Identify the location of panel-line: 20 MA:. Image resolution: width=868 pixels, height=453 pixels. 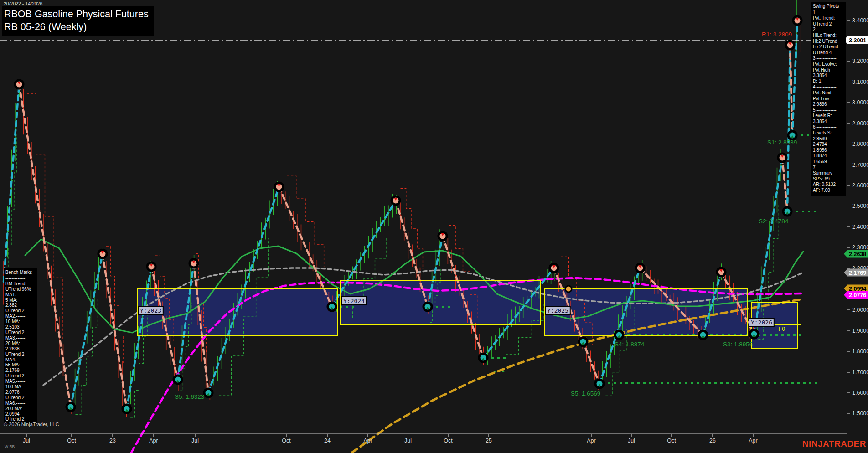
(21, 344).